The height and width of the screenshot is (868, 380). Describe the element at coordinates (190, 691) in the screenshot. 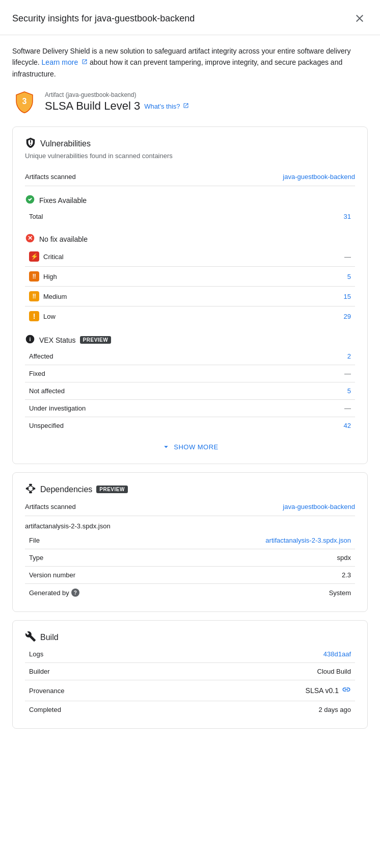

I see `provenance-row: Provenance SLSA v0.1` at that location.